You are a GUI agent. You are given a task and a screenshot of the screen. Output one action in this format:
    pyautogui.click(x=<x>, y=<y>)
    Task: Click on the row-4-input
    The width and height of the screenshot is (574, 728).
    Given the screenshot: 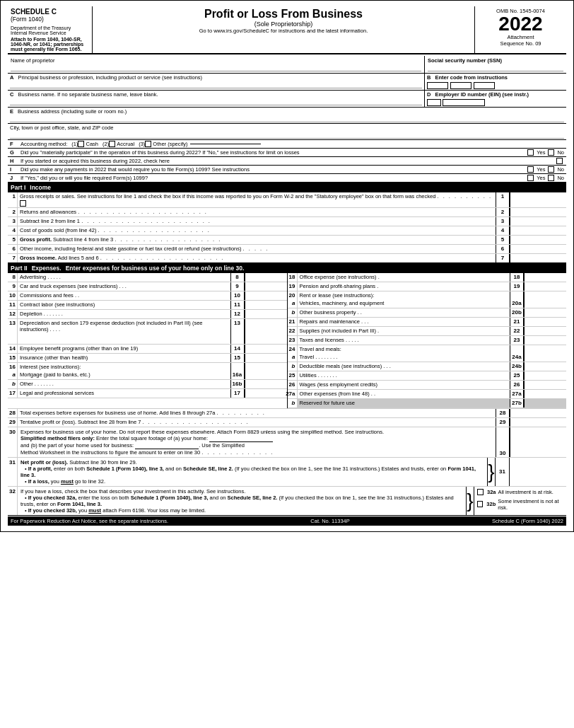 What is the action you would take?
    pyautogui.click(x=538, y=231)
    